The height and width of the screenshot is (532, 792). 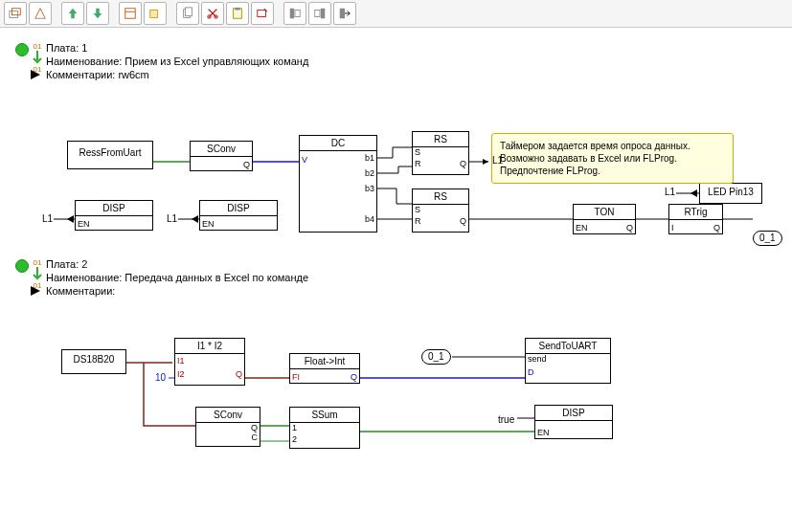 I want to click on board2-plate: Плата: 2, so click(x=177, y=264).